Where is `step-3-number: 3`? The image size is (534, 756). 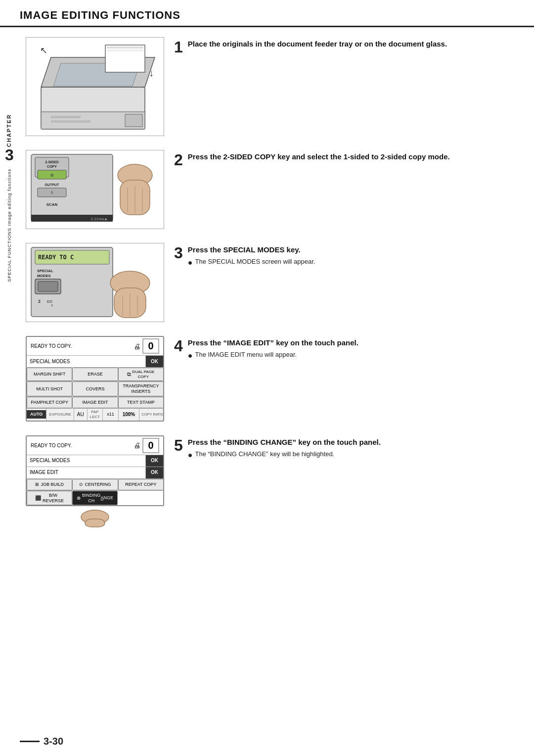
step-3-number: 3 is located at coordinates (178, 253).